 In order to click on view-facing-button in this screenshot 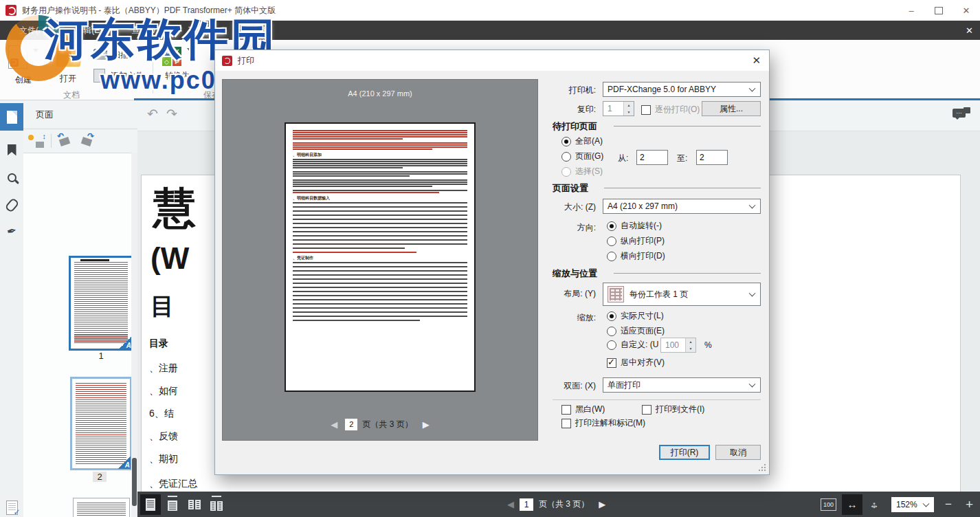, I will do `click(194, 505)`.